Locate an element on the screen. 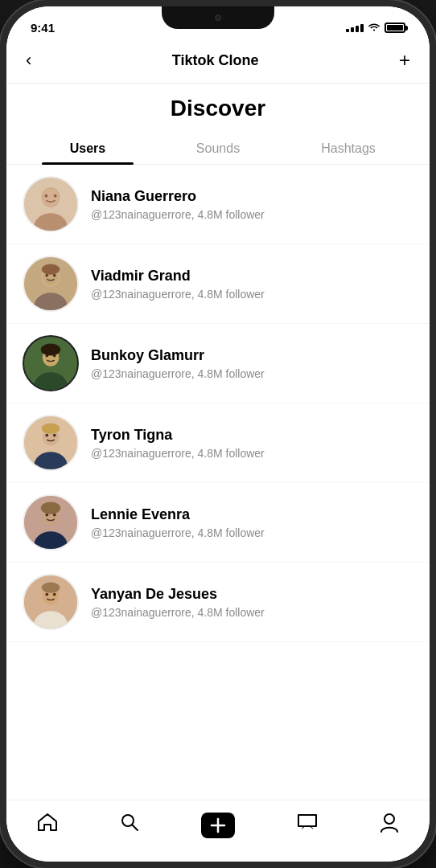 This screenshot has width=436, height=868. user-info: Yanyan De Jesues @123nainaguerrore, 4.8M… is located at coordinates (253, 603).